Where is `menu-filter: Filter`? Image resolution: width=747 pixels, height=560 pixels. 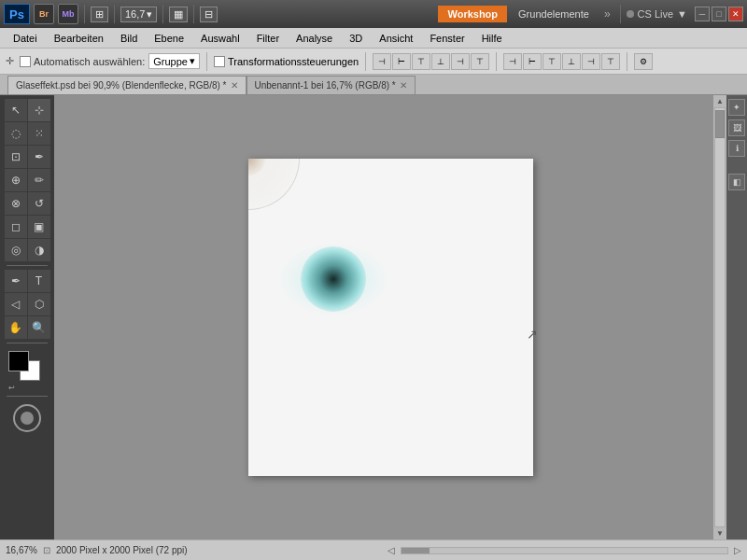 menu-filter: Filter is located at coordinates (268, 38).